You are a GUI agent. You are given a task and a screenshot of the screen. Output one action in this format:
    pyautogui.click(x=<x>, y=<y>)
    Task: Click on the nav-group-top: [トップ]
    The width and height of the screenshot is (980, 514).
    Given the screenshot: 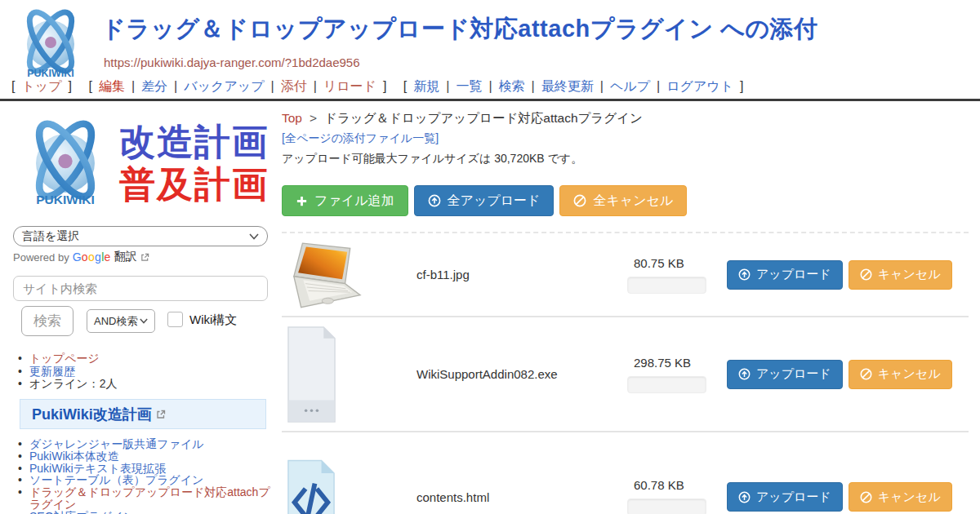 What is the action you would take?
    pyautogui.click(x=42, y=86)
    